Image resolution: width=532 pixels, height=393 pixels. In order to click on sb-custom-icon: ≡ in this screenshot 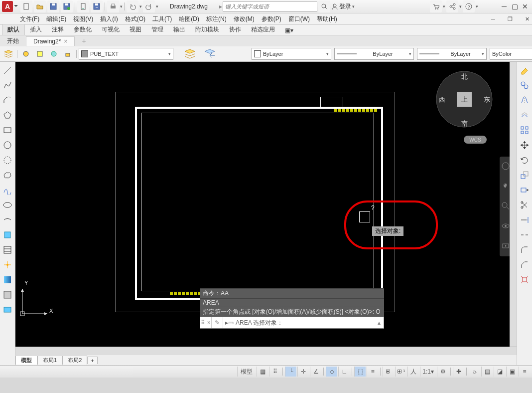, I will do `click(524, 372)`.